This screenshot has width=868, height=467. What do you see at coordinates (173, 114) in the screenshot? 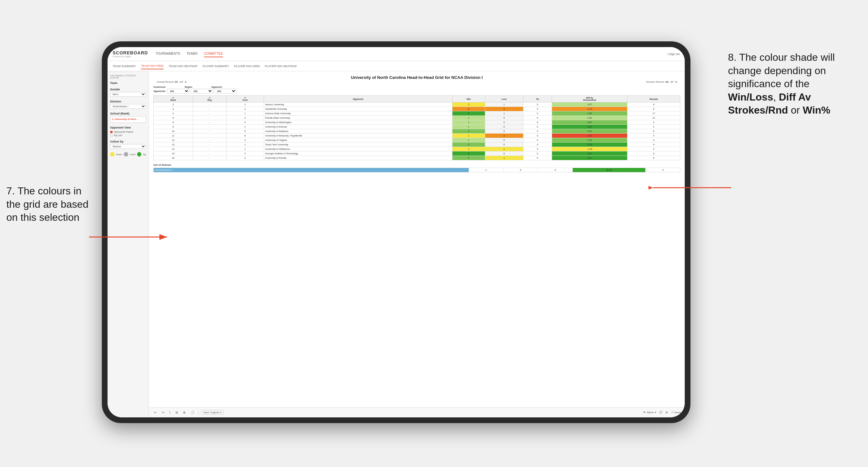
I see `cell-rank: 4` at bounding box center [173, 114].